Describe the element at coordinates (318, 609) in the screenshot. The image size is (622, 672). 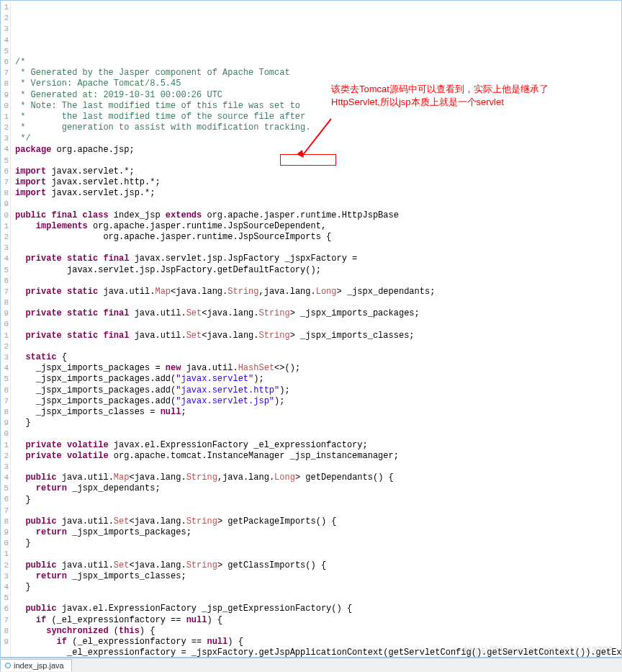
I see `code-line: public javax.el.ExpressionFactory _jsp_g…` at that location.